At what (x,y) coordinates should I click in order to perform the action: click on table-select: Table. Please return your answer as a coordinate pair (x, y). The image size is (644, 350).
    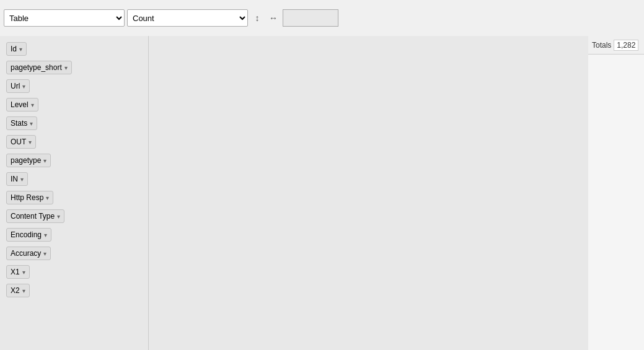
    Looking at the image, I should click on (64, 18).